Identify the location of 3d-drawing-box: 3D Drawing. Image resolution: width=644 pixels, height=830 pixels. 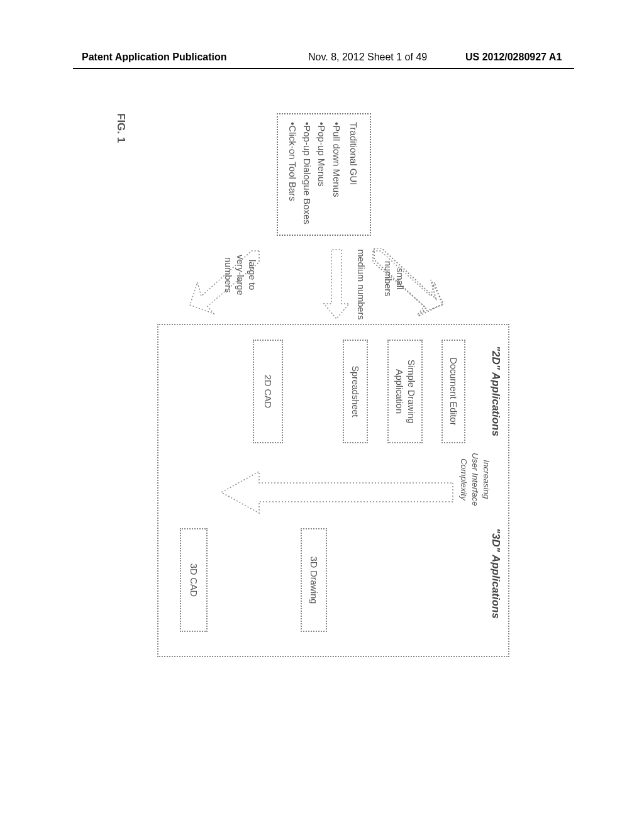
(314, 580).